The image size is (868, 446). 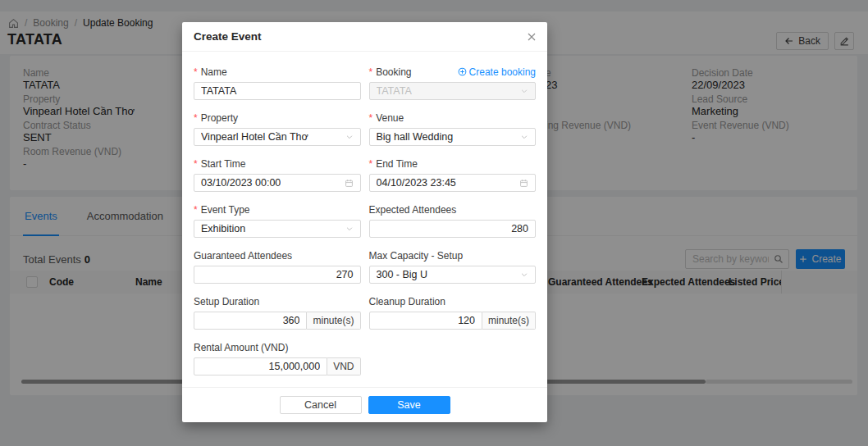 I want to click on rental-amount-label: Rental Amount (VND), so click(x=241, y=348).